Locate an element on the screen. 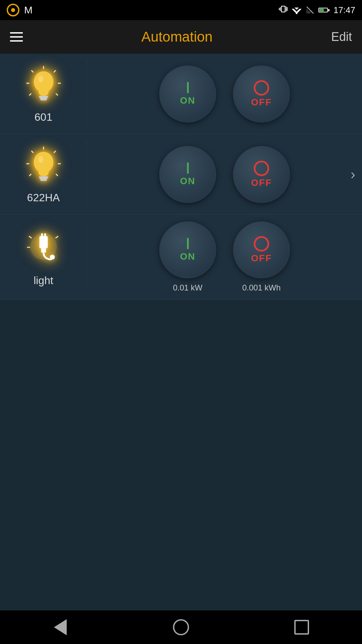  device-name-601: 601 is located at coordinates (44, 117).